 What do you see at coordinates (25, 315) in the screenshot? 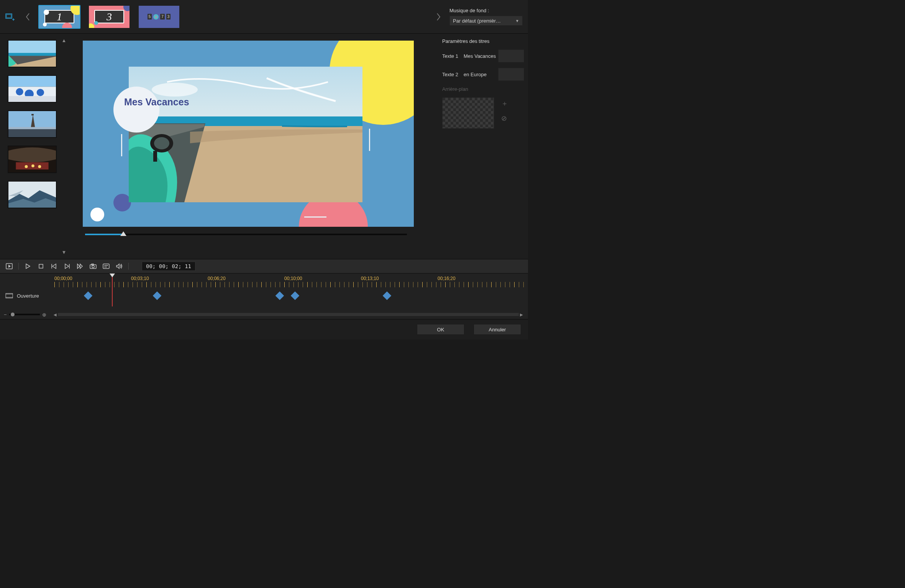
I see `zoom-control: − ⊕` at bounding box center [25, 315].